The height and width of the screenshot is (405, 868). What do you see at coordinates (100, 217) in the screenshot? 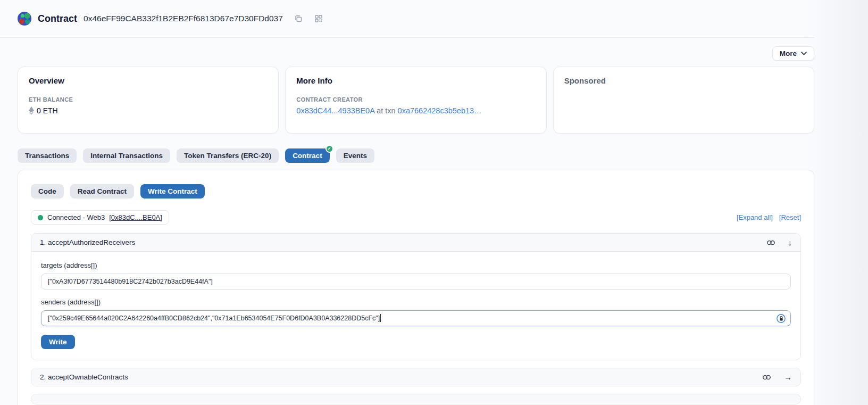
I see `wallet-connect-status: Connected - Web3 [0x83dC....BE0A]` at bounding box center [100, 217].